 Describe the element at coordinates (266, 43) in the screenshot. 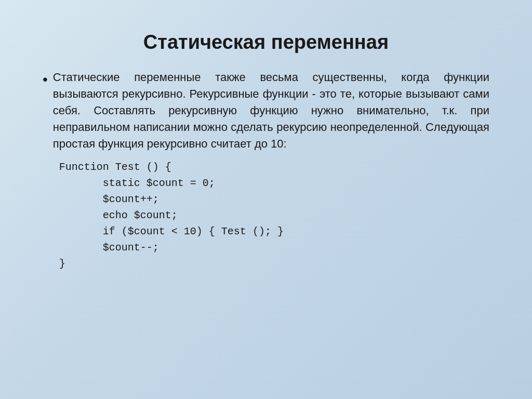

I see `slide-title: Статическая переменная` at that location.